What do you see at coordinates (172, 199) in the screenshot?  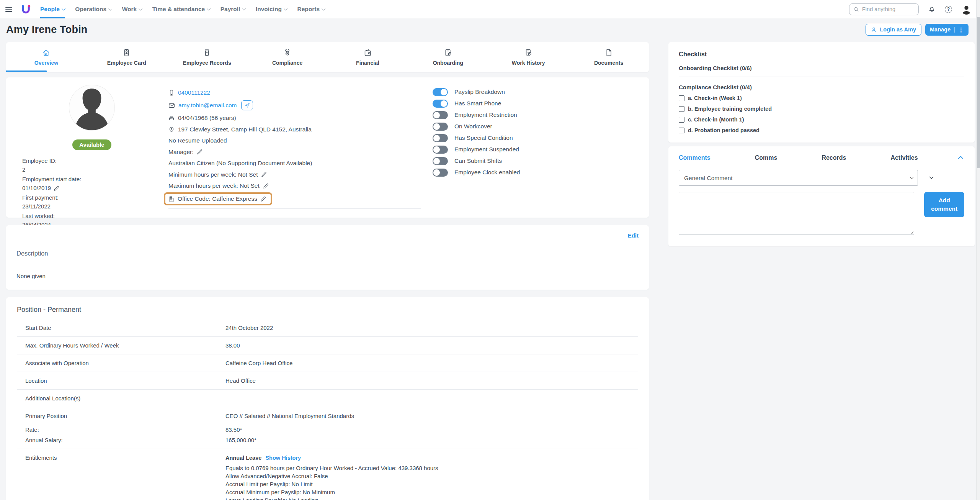 I see `office-building-icon` at bounding box center [172, 199].